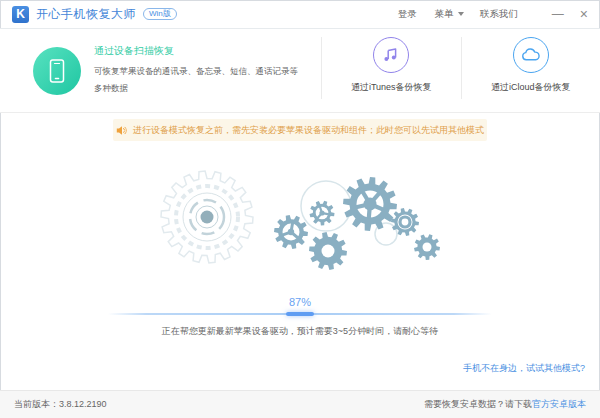 This screenshot has width=600, height=418. Describe the element at coordinates (198, 70) in the screenshot. I see `device-mode-text: 通过设备扫描恢复 可恢复苹果设备的通讯录、备忘录、短信、通话记录等多种数据` at that location.